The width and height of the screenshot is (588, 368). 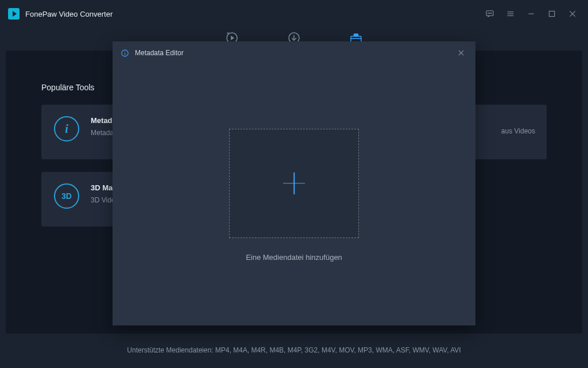 I want to click on window-maximize-button, so click(x=552, y=14).